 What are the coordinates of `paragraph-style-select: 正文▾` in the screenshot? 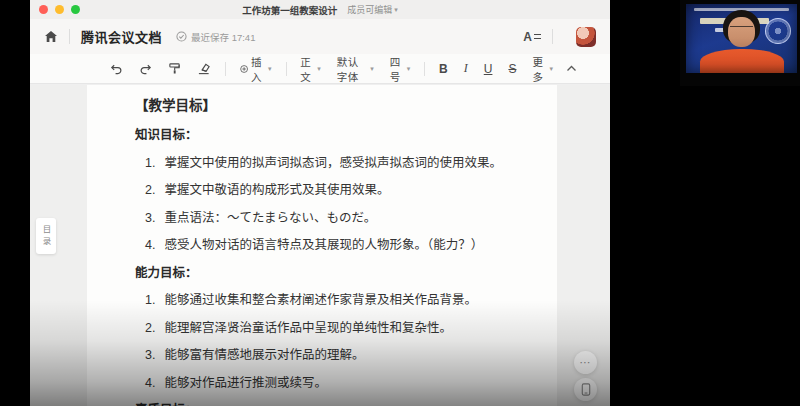 It's located at (310, 69).